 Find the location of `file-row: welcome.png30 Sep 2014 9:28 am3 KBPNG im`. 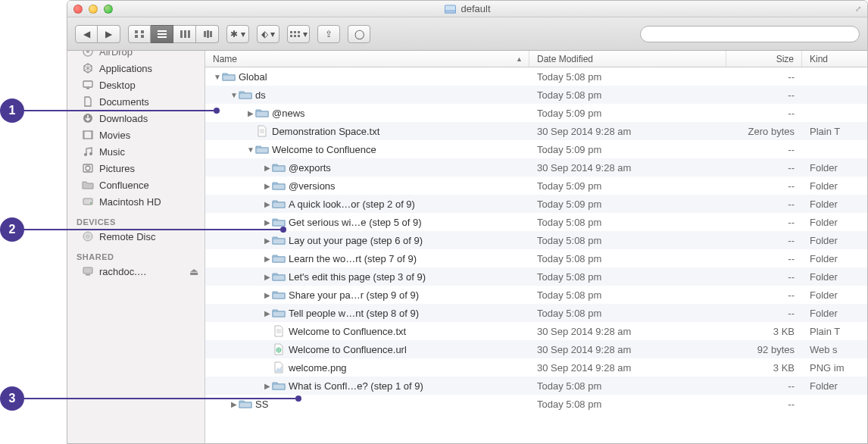

file-row: welcome.png30 Sep 2014 9:28 am3 KBPNG im is located at coordinates (536, 367).